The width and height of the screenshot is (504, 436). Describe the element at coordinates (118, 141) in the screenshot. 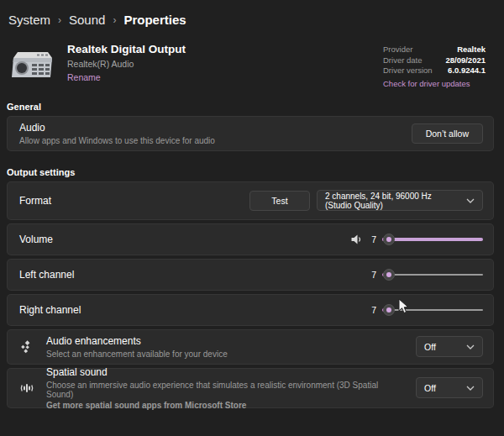

I see `audio-access-subtitle: Allow apps and Windows to use this devic…` at that location.